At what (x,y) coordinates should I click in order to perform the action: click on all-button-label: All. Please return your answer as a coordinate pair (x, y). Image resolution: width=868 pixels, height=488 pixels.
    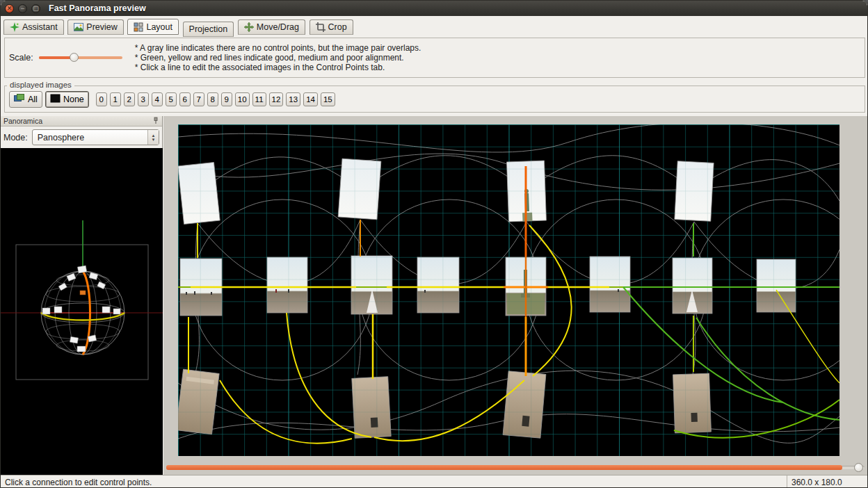
    Looking at the image, I should click on (33, 99).